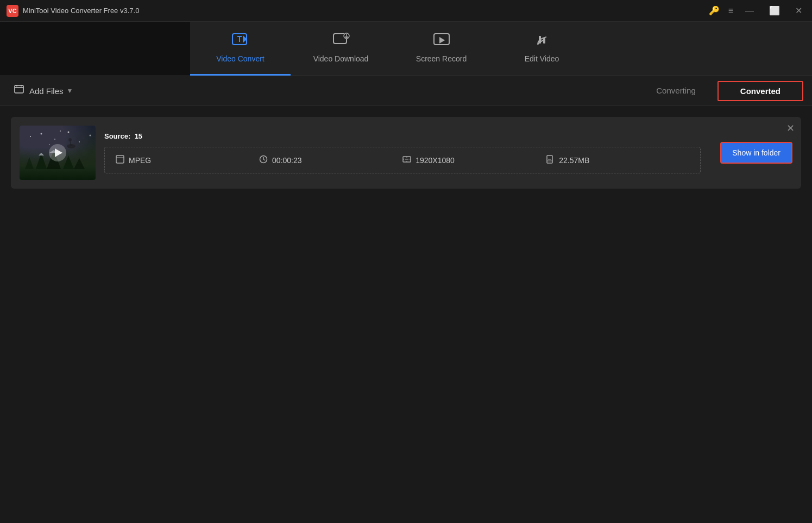  Describe the element at coordinates (240, 49) in the screenshot. I see `tab-video-convert: Video Convert` at that location.